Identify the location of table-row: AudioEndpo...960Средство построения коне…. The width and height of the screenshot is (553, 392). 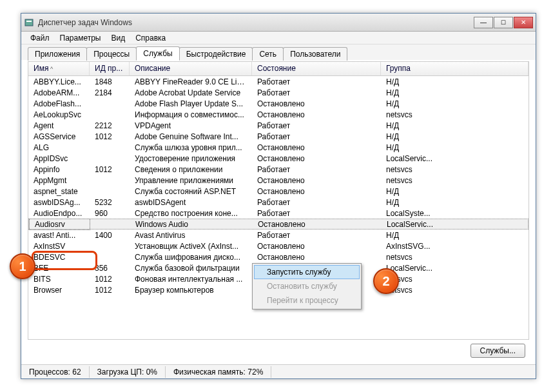
(278, 213).